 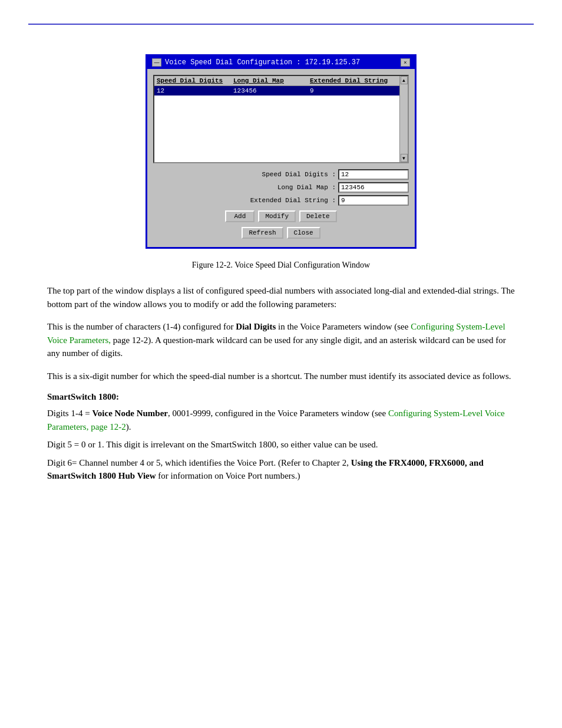 What do you see at coordinates (281, 91) in the screenshot?
I see `table-row: 12 123456 9` at bounding box center [281, 91].